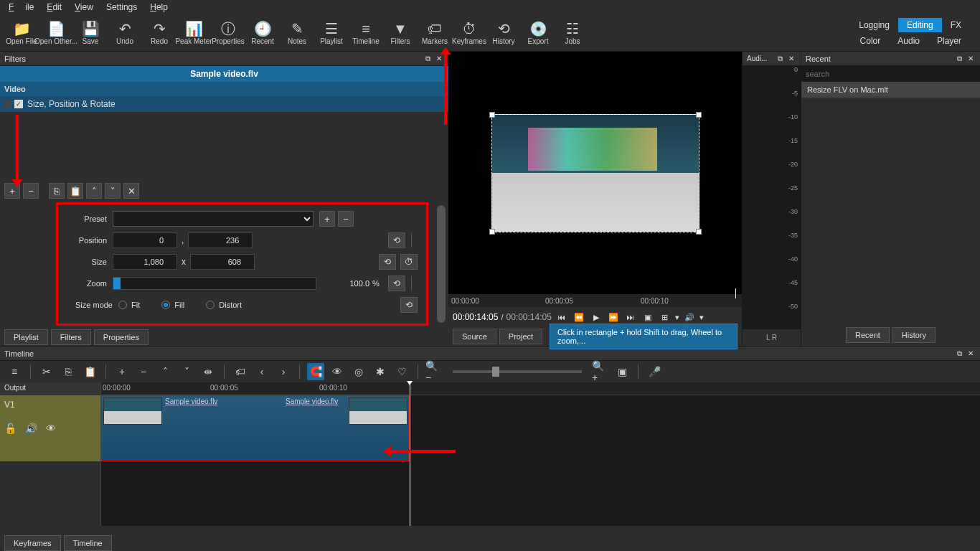 This screenshot has height=551, width=980. Describe the element at coordinates (210, 305) in the screenshot. I see `mode-distort-radio` at that location.